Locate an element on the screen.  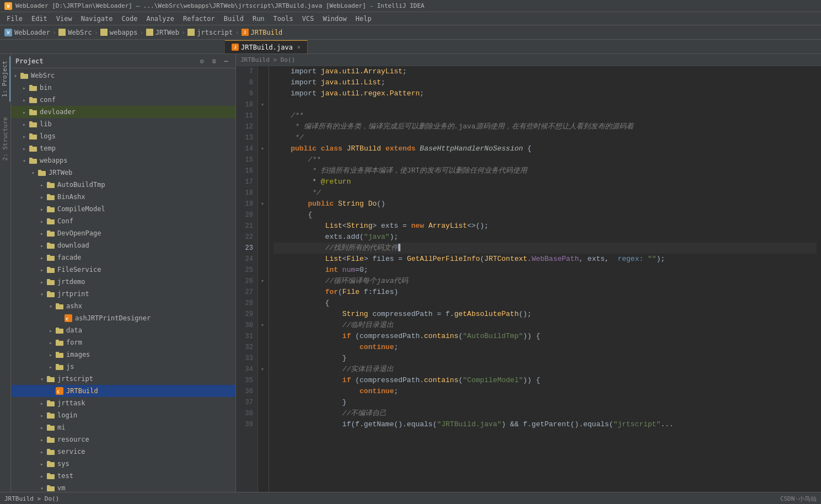
tree-item-form: ▸form is located at coordinates (124, 342).